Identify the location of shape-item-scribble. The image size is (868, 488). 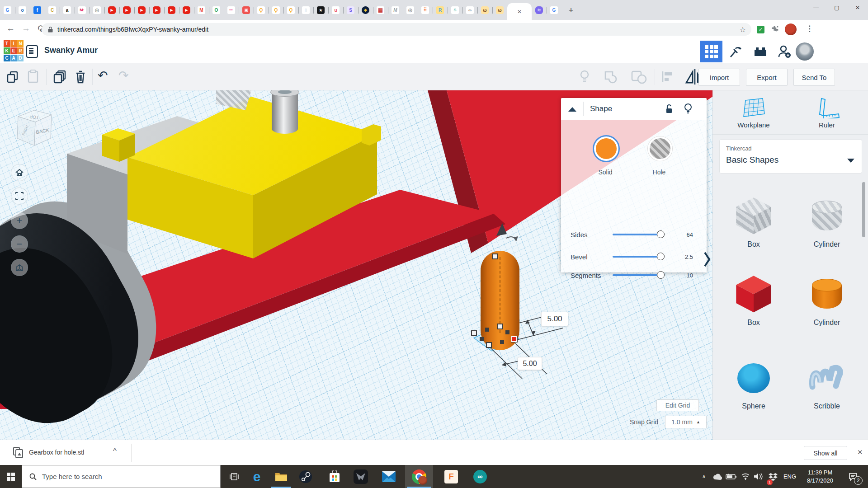
(827, 377).